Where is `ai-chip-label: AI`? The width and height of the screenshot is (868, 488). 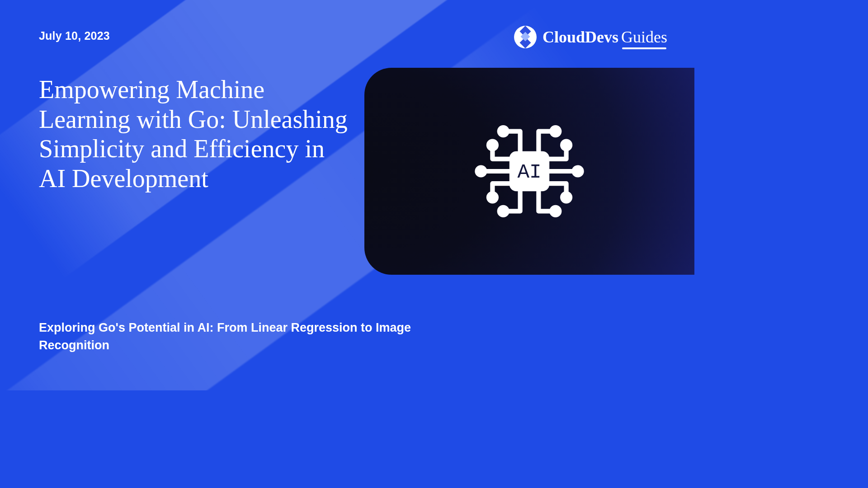 ai-chip-label: AI is located at coordinates (529, 172).